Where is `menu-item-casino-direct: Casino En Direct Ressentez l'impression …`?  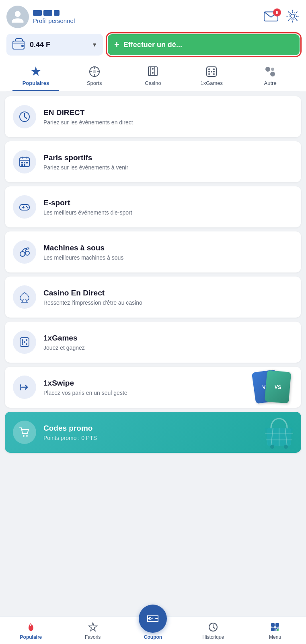 menu-item-casino-direct: Casino En Direct Ressentez l'impression … is located at coordinates (153, 297).